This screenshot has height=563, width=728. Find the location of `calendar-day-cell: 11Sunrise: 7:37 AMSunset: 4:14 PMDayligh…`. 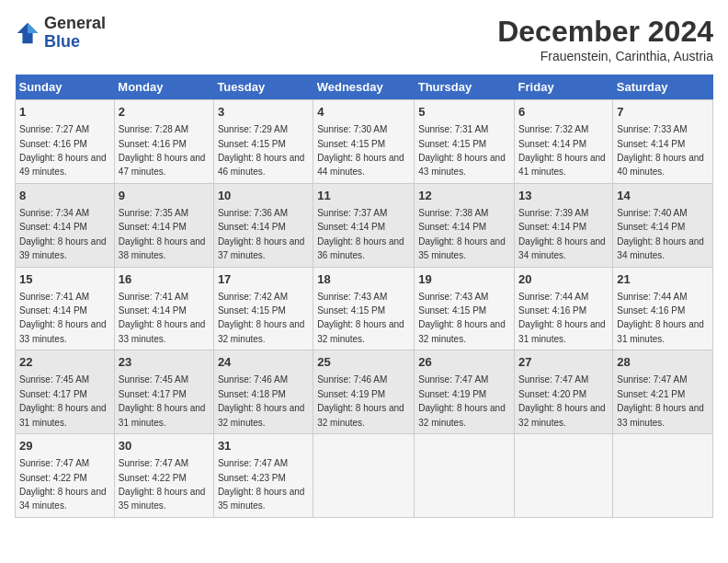

calendar-day-cell: 11Sunrise: 7:37 AMSunset: 4:14 PMDayligh… is located at coordinates (364, 224).